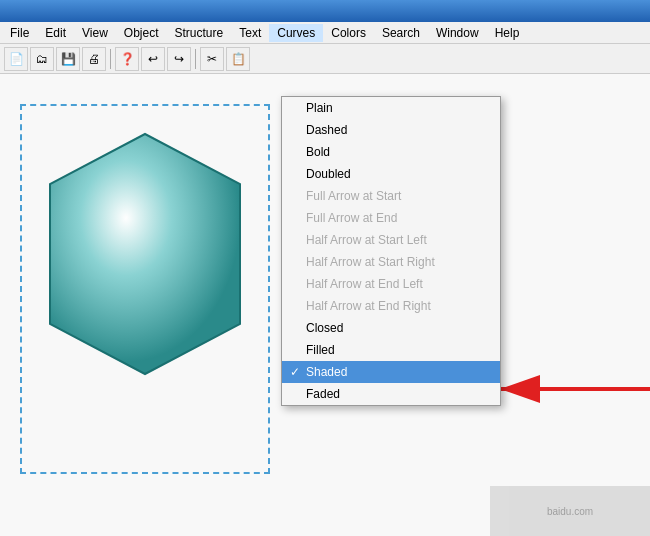 Image resolution: width=650 pixels, height=536 pixels. What do you see at coordinates (212, 59) in the screenshot?
I see `cut-button: ✂` at bounding box center [212, 59].